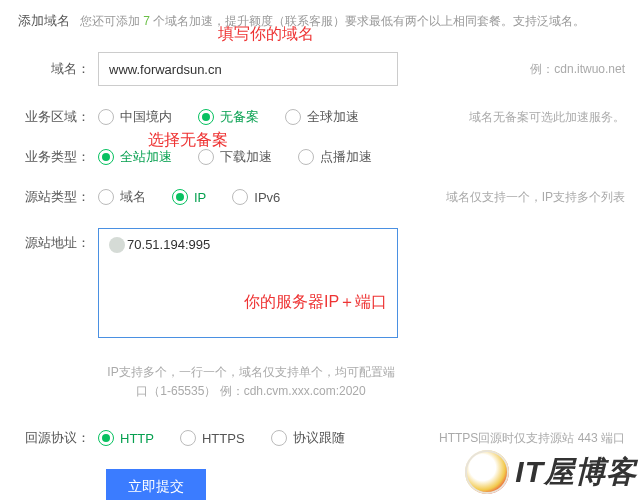 Image resolution: width=643 pixels, height=500 pixels. What do you see at coordinates (308, 438) in the screenshot?
I see `protocol-option-2: 协议跟随` at bounding box center [308, 438].